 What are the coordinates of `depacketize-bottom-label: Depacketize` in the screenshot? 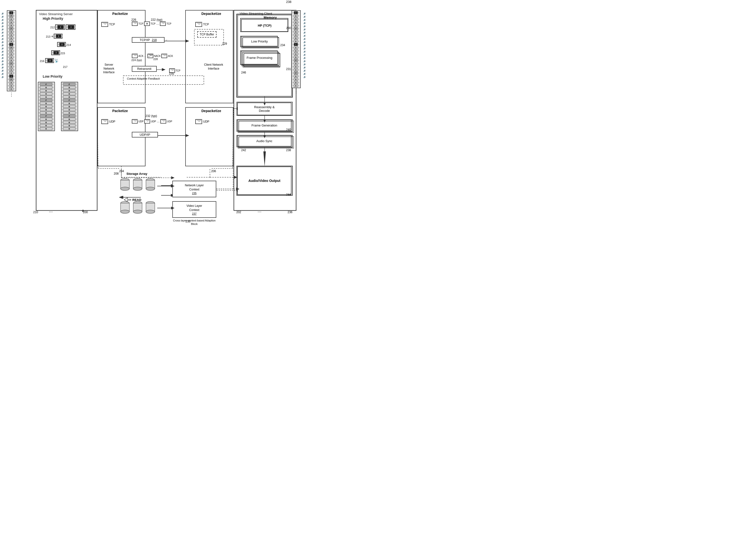 It's located at (211, 111).